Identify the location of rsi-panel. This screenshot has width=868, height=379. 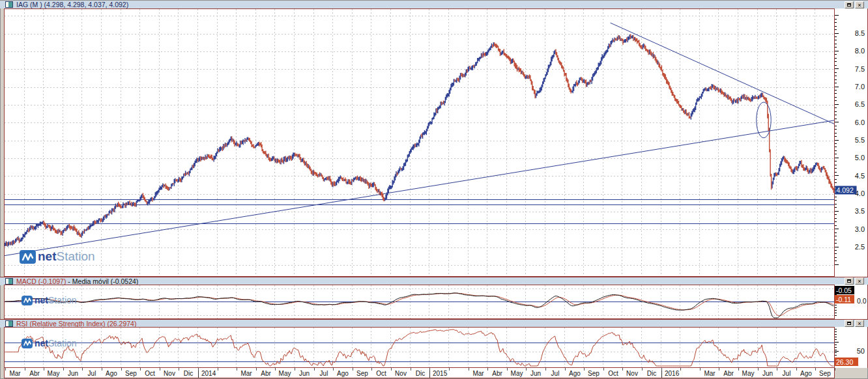
(420, 348).